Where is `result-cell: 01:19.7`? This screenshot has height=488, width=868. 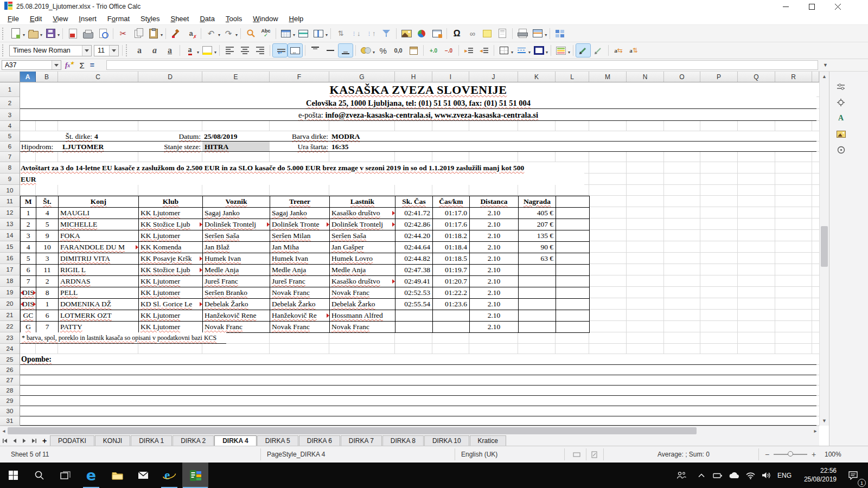
result-cell: 01:19.7 is located at coordinates (451, 270).